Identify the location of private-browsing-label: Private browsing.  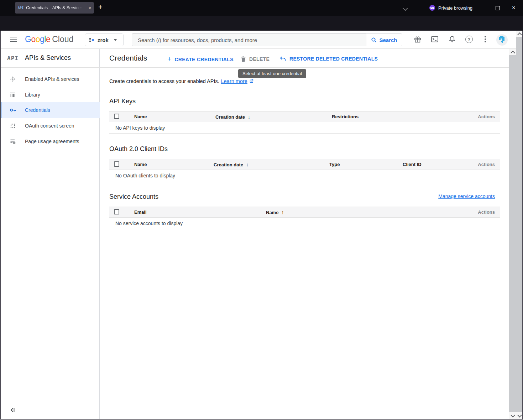
(455, 8).